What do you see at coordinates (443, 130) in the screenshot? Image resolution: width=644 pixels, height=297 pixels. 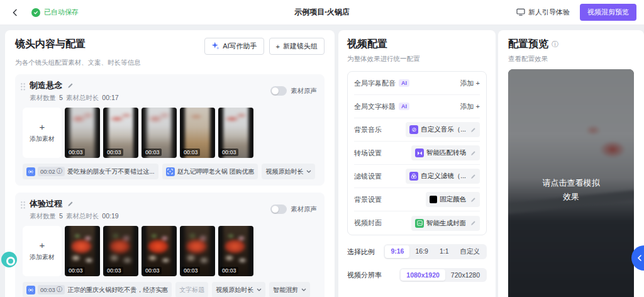 I see `bgm-value-chip: ⊘ 自定义音乐（...` at bounding box center [443, 130].